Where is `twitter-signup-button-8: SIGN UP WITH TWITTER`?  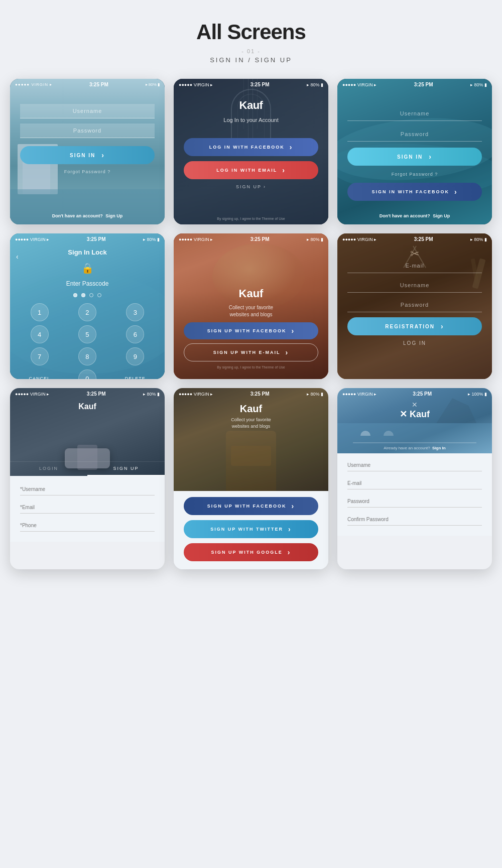
twitter-signup-button-8: SIGN UP WITH TWITTER is located at coordinates (251, 529).